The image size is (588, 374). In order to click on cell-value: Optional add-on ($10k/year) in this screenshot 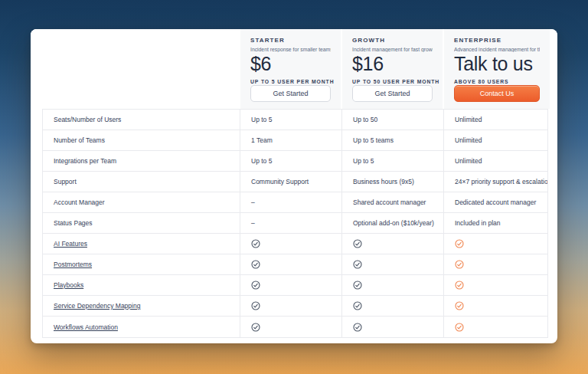, I will do `click(392, 223)`.